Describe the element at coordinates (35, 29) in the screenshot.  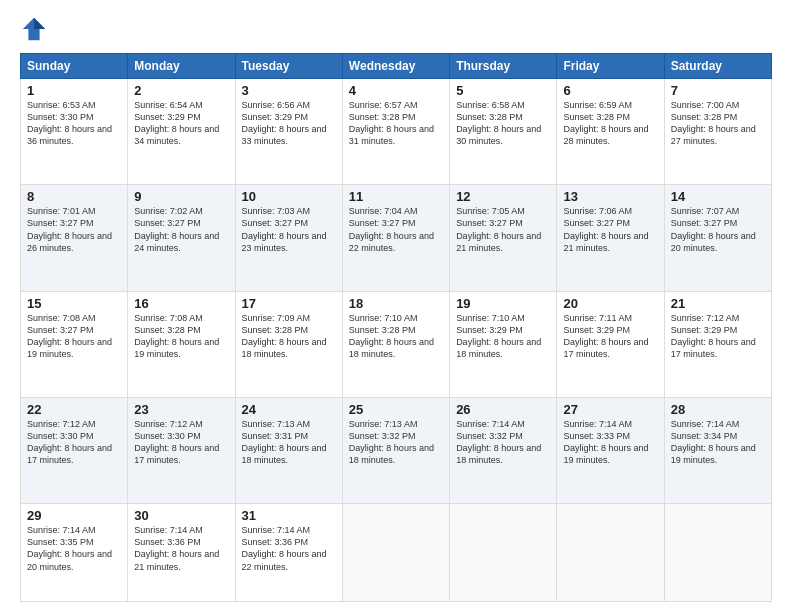
I see `logo` at that location.